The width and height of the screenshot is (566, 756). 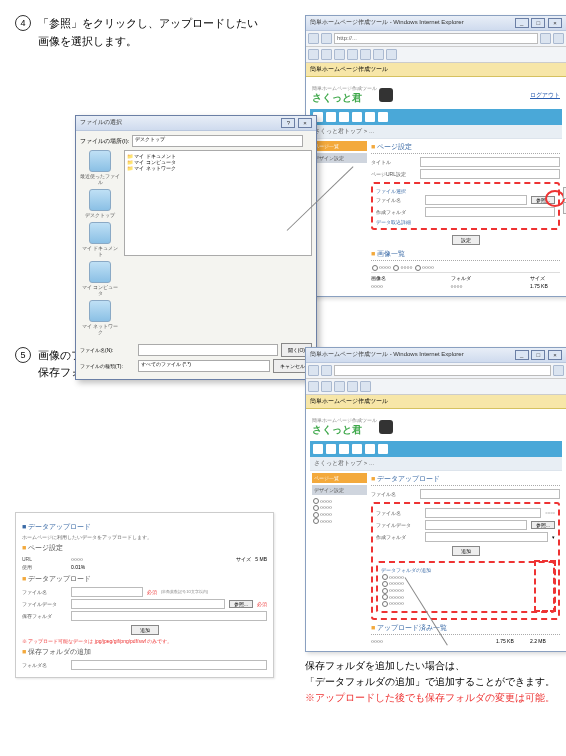 I want to click on submit-button: 設定, so click(x=466, y=240).